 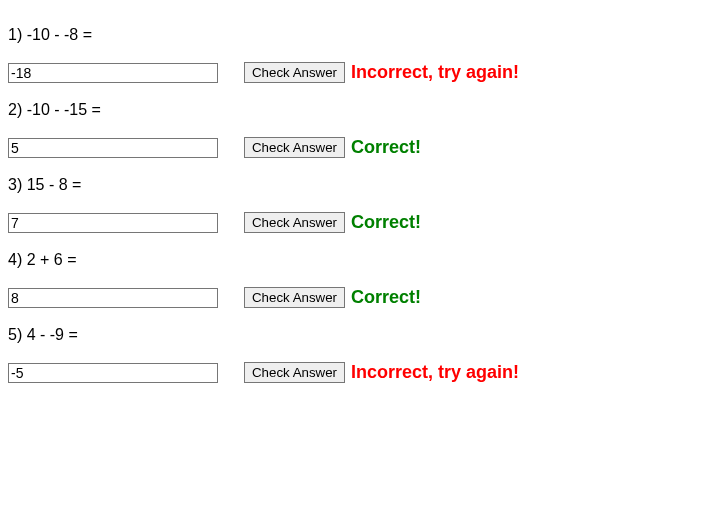 I want to click on question-text: 2) -10 - -15 =, so click(x=355, y=110).